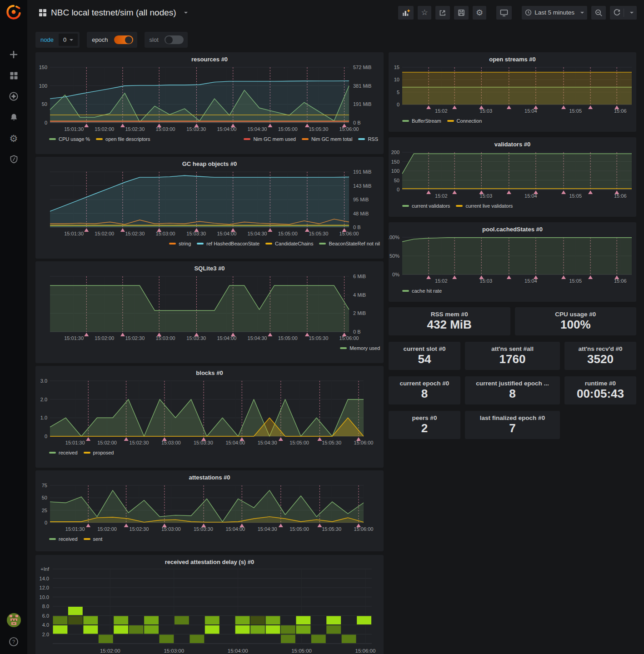  I want to click on legend-item: current live validators, so click(484, 206).